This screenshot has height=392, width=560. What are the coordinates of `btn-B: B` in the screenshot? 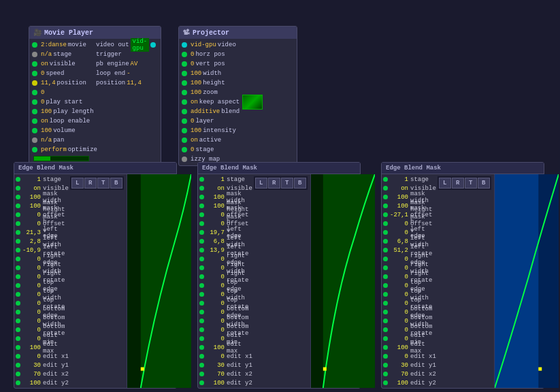 It's located at (116, 183).